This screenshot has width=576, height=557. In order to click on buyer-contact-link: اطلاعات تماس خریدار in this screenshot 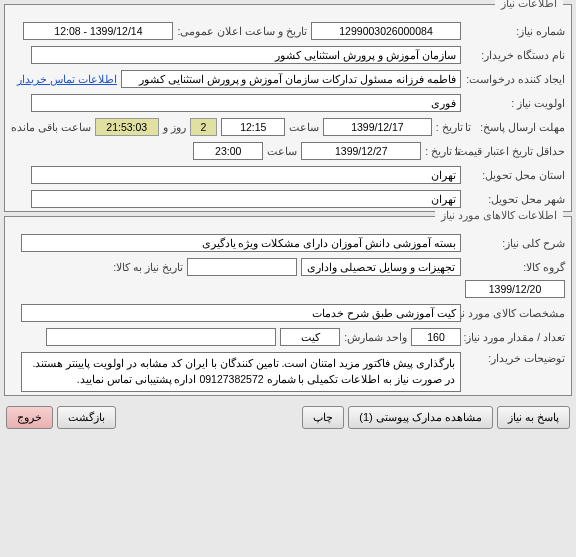, I will do `click(67, 79)`.